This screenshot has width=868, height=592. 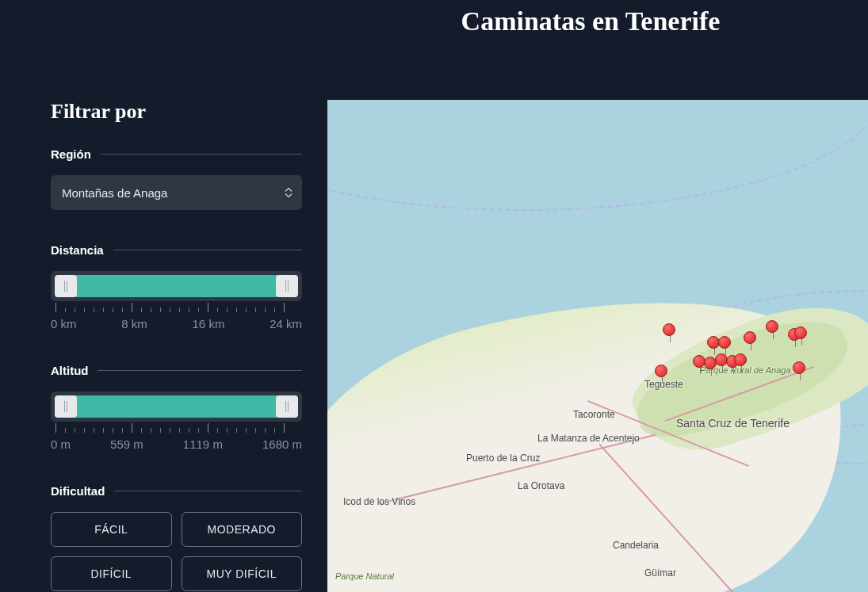 I want to click on difficulty-easy-button: FÁCIL, so click(x=111, y=529).